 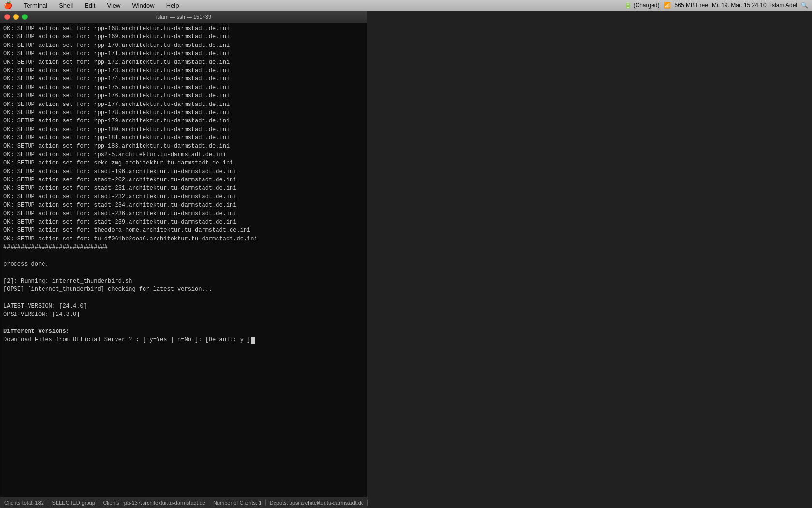 What do you see at coordinates (184, 17) in the screenshot?
I see `title-bar: islam — ssh — 151×39` at bounding box center [184, 17].